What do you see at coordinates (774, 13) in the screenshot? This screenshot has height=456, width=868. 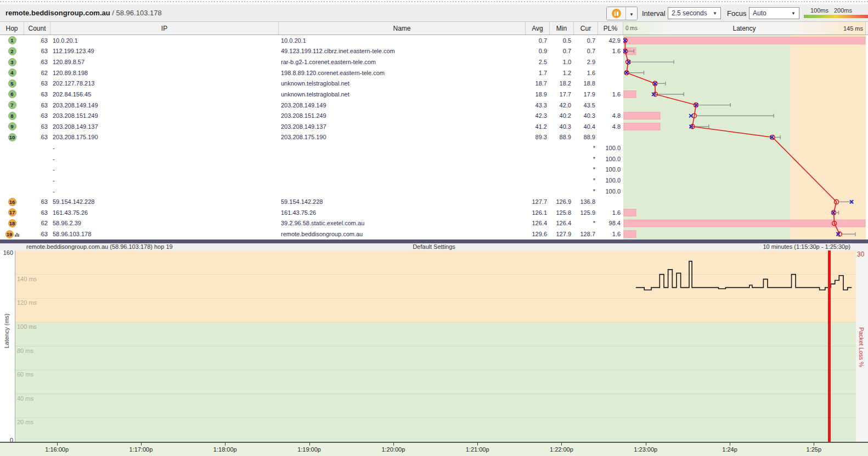 I see `focus-select: Auto ▼` at bounding box center [774, 13].